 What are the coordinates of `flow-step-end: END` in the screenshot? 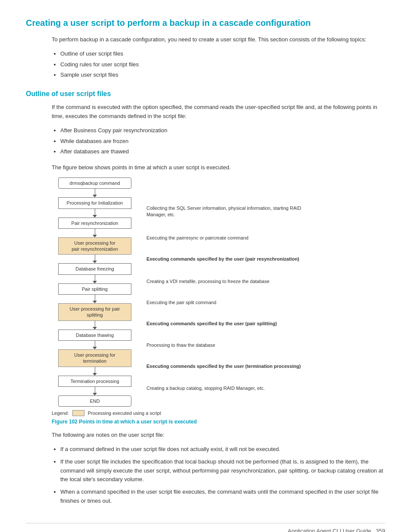 It's located at (95, 401).